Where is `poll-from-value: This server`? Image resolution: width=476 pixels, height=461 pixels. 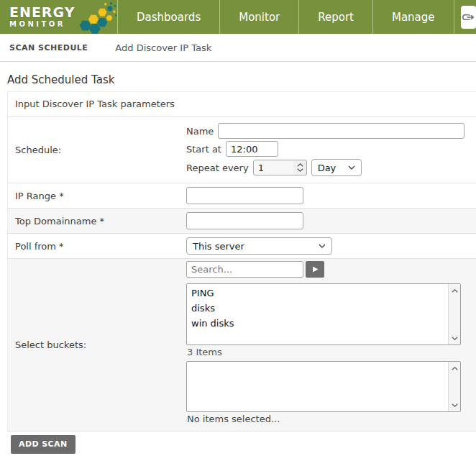
poll-from-value: This server is located at coordinates (219, 246).